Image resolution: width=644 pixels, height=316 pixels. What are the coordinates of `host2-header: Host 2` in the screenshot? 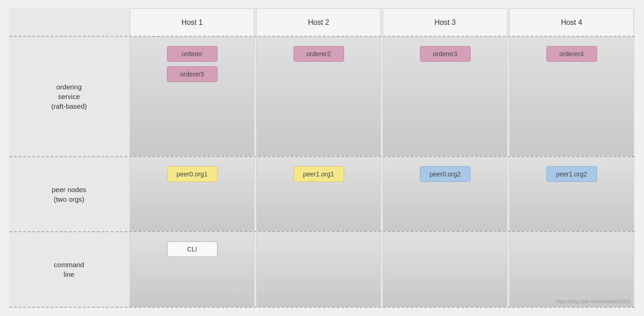 It's located at (318, 22).